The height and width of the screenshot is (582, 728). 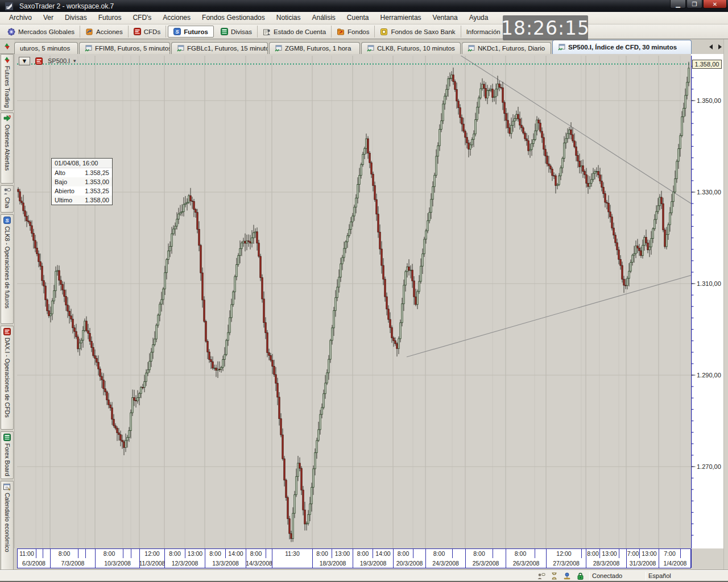 I want to click on menu-noticias: Noticias, so click(x=289, y=18).